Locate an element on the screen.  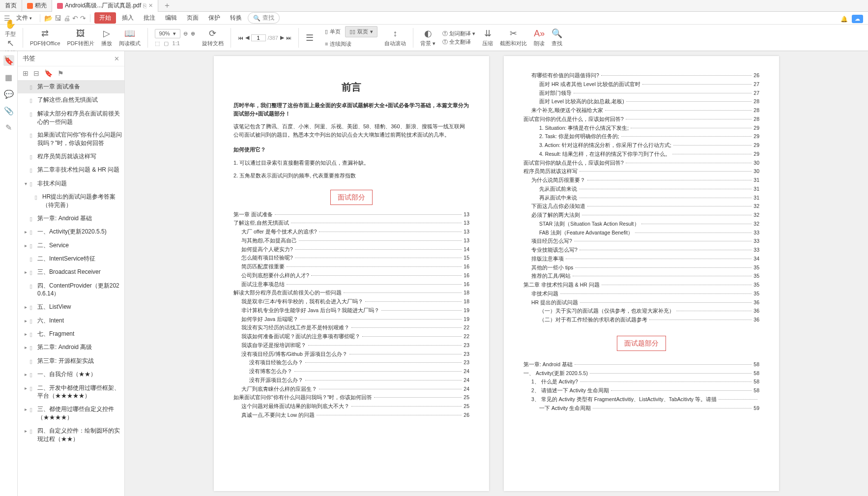
next-page-icon: ▶ is located at coordinates (282, 37).